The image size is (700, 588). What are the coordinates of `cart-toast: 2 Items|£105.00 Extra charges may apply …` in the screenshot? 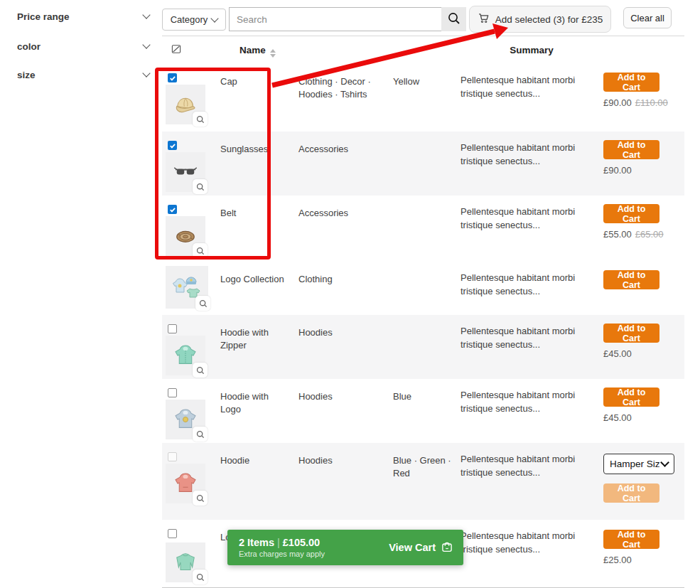 It's located at (345, 547).